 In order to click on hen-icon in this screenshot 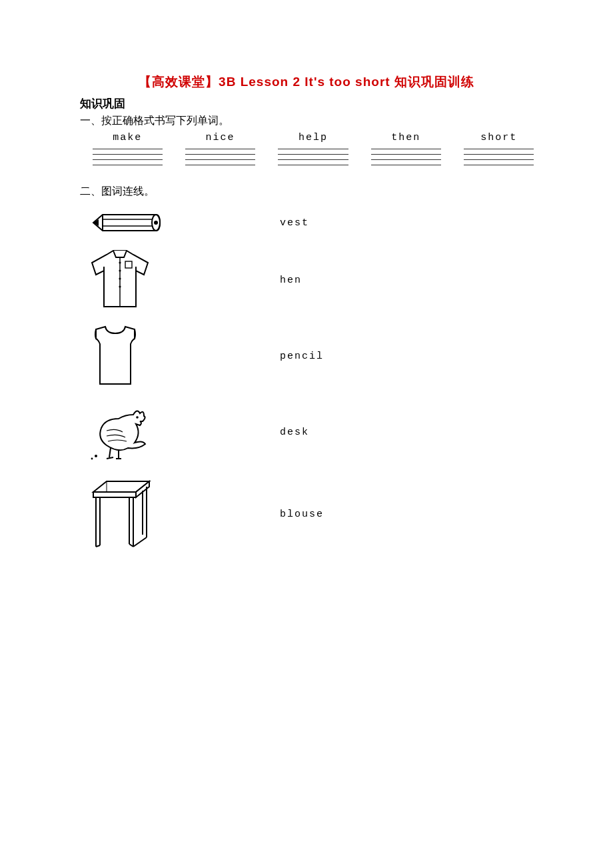, I will do `click(120, 432)`.